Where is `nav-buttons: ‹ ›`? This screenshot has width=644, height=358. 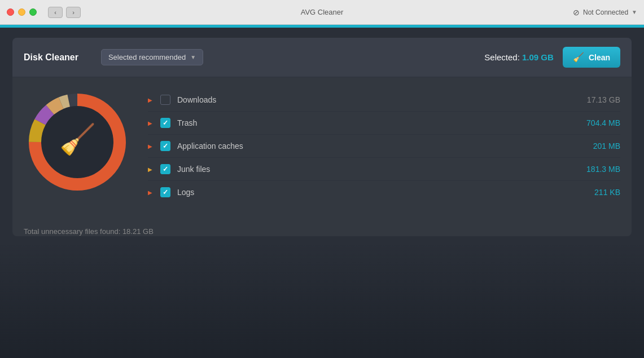 nav-buttons: ‹ › is located at coordinates (64, 12).